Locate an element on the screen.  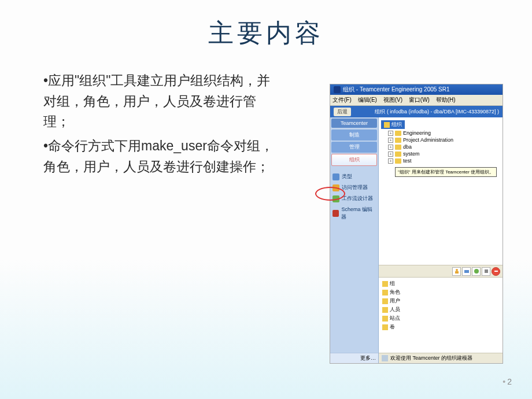
user-icon is located at coordinates (385, 301).